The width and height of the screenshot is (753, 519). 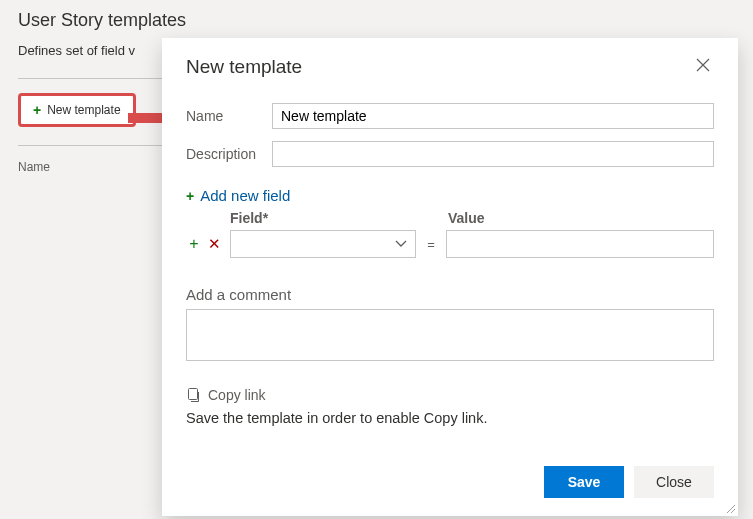 I want to click on new-template-button: + New template, so click(x=77, y=110).